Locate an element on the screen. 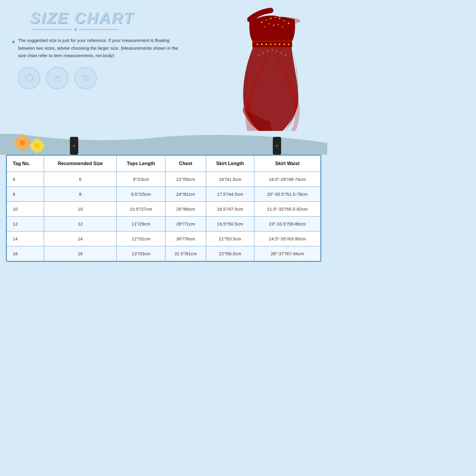 This screenshot has width=476, height=476. cell-row5-col3: 31.5"/81cm is located at coordinates (186, 254).